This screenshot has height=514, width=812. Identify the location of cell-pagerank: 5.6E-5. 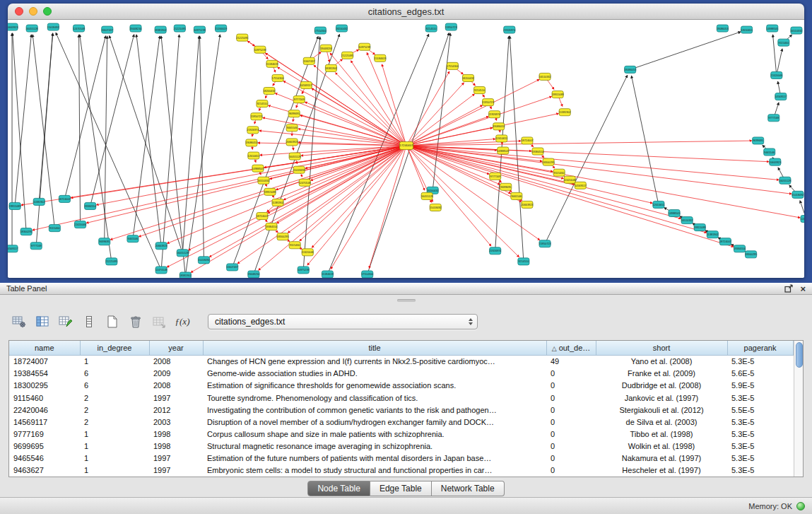
(760, 373).